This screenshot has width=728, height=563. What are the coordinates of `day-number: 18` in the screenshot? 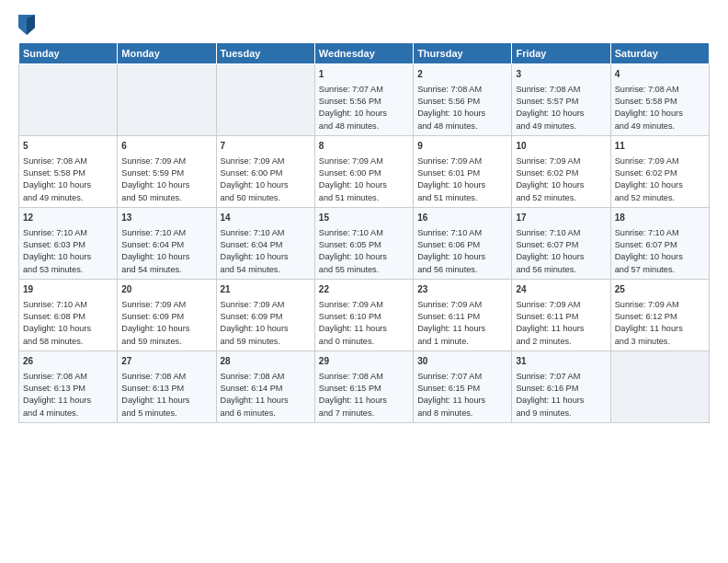 It's located at (660, 219).